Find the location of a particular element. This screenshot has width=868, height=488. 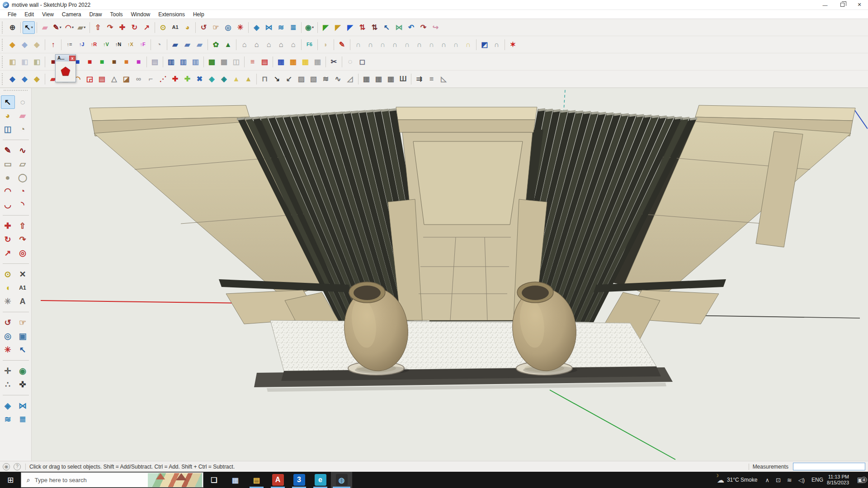

tool-gem-gold: ◆ is located at coordinates (37, 79).